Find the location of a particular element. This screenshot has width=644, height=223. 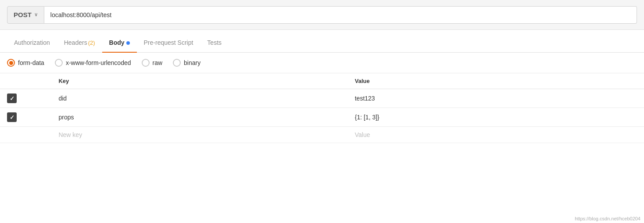

method-selector: POST ∨ is located at coordinates (25, 15).